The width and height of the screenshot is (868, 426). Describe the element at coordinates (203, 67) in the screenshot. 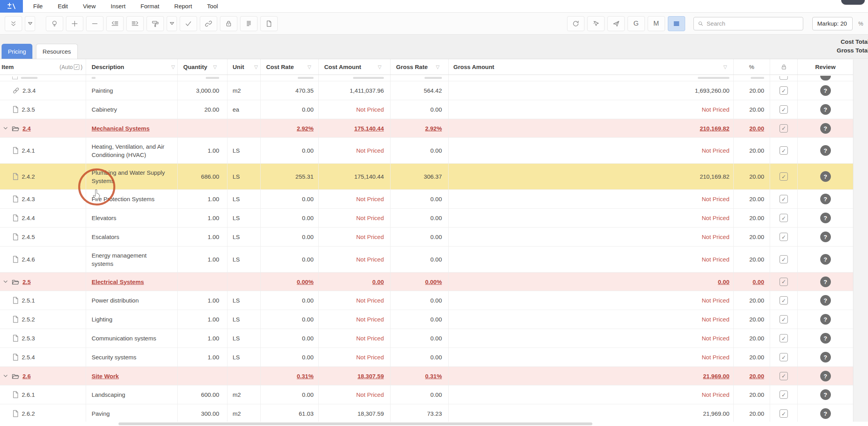

I see `column-header-quantity: Quantity ▽` at that location.